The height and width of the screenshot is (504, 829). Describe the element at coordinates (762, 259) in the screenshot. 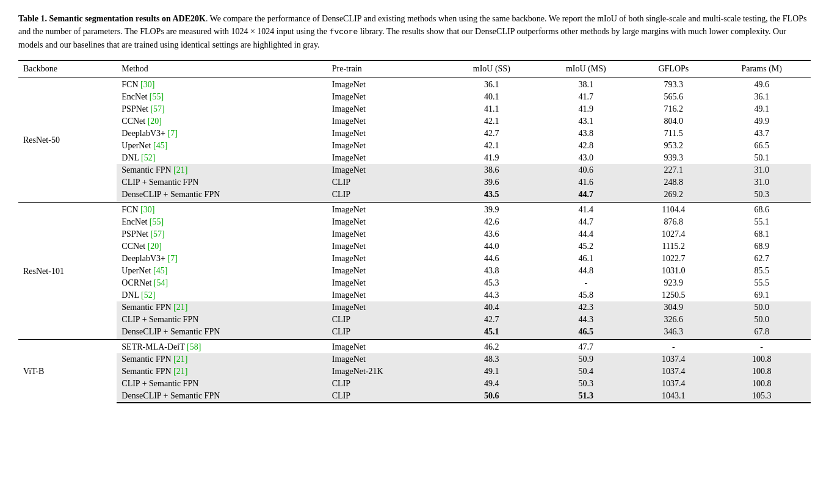

I see `params-cell: 62.7` at that location.